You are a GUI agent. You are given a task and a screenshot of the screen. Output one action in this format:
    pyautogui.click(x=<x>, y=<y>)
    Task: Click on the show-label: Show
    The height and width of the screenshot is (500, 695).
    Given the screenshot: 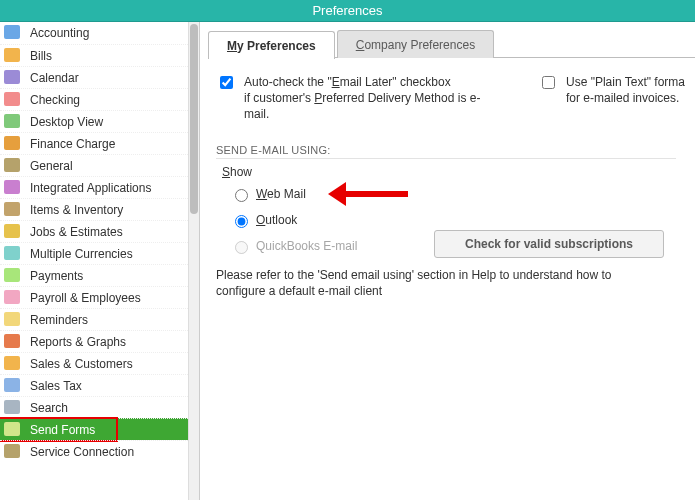 What is the action you would take?
    pyautogui.click(x=458, y=172)
    